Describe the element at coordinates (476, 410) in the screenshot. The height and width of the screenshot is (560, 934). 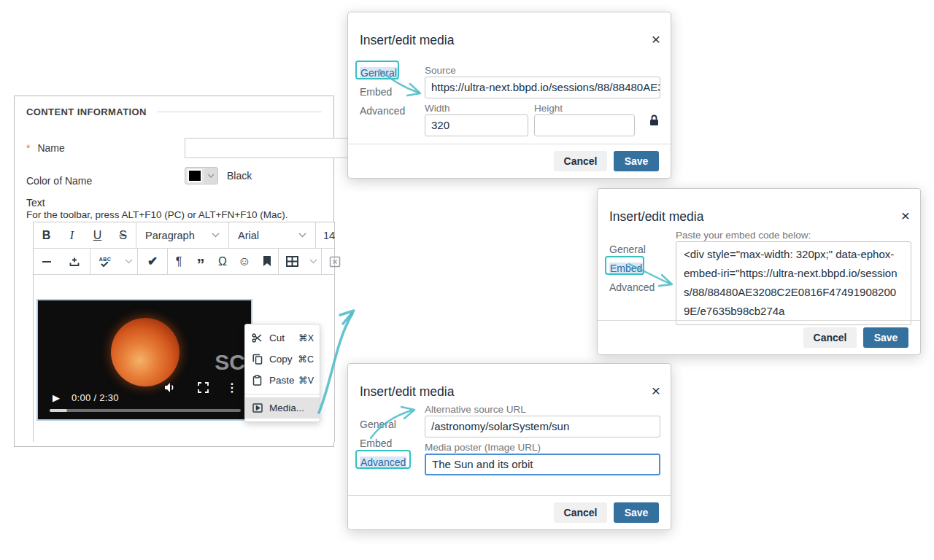
I see `alt-source-label: Alternative source URL` at that location.